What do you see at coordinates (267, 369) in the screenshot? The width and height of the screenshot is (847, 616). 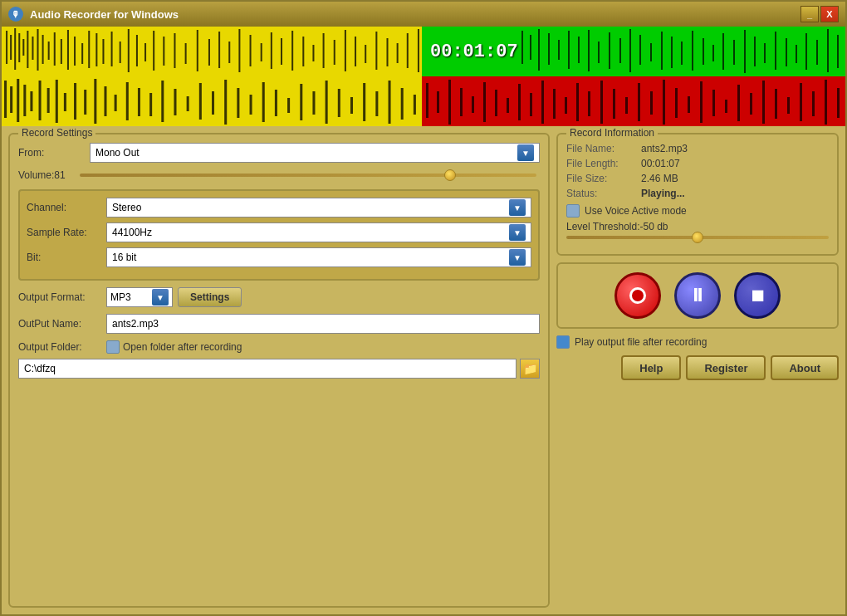 I see `folder-path-input` at bounding box center [267, 369].